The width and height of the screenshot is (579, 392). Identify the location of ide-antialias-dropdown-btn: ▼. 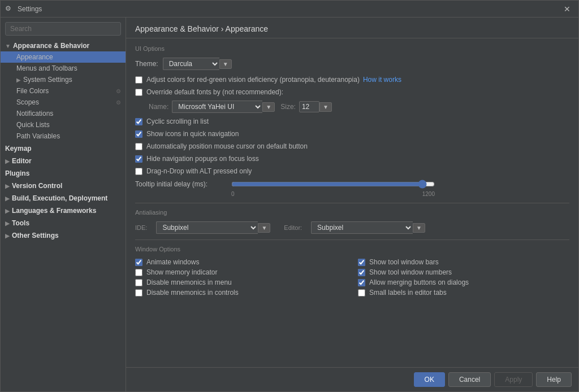
(264, 228).